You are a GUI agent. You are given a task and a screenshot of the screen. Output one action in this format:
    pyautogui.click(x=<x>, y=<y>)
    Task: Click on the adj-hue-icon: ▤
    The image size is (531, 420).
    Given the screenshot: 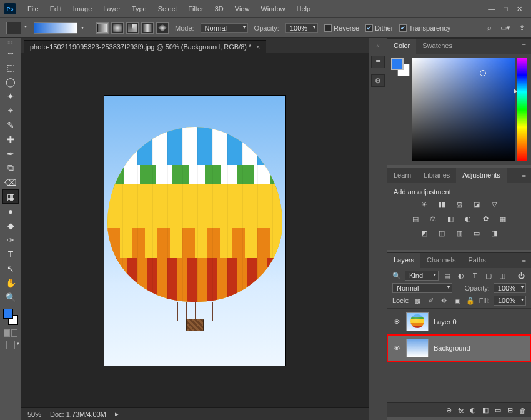 What is the action you would take?
    pyautogui.click(x=415, y=219)
    